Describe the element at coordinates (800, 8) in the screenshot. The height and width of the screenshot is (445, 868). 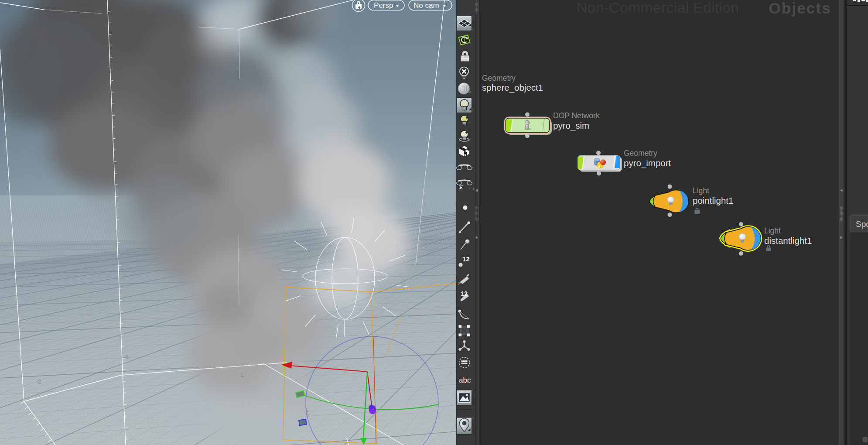
I see `svg-text: Objects` at that location.